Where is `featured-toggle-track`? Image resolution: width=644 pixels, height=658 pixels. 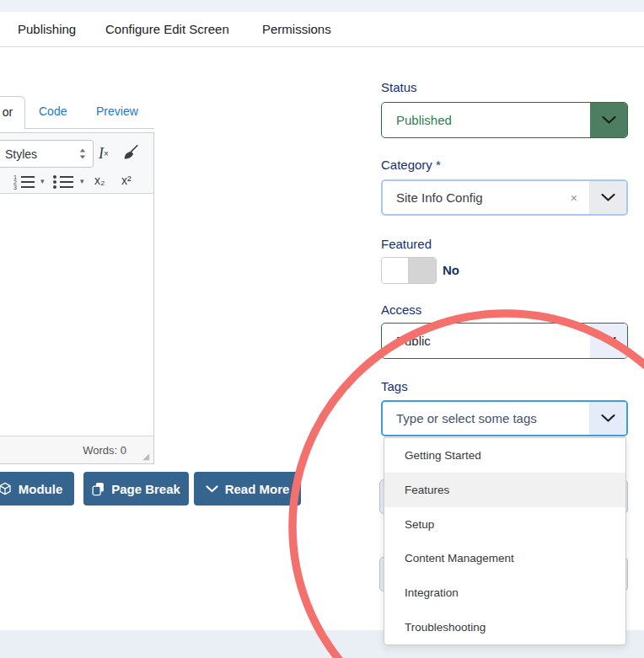
featured-toggle-track is located at coordinates (422, 270).